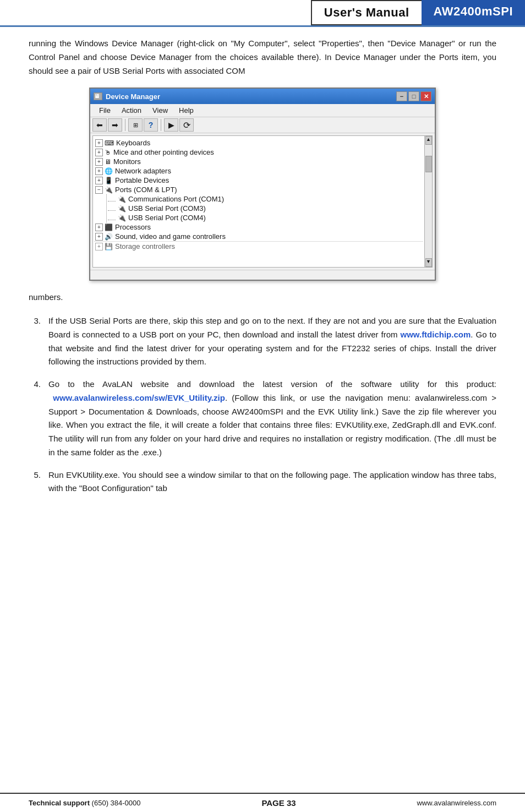 The width and height of the screenshot is (525, 812). I want to click on item-3-num: 3., so click(35, 341).